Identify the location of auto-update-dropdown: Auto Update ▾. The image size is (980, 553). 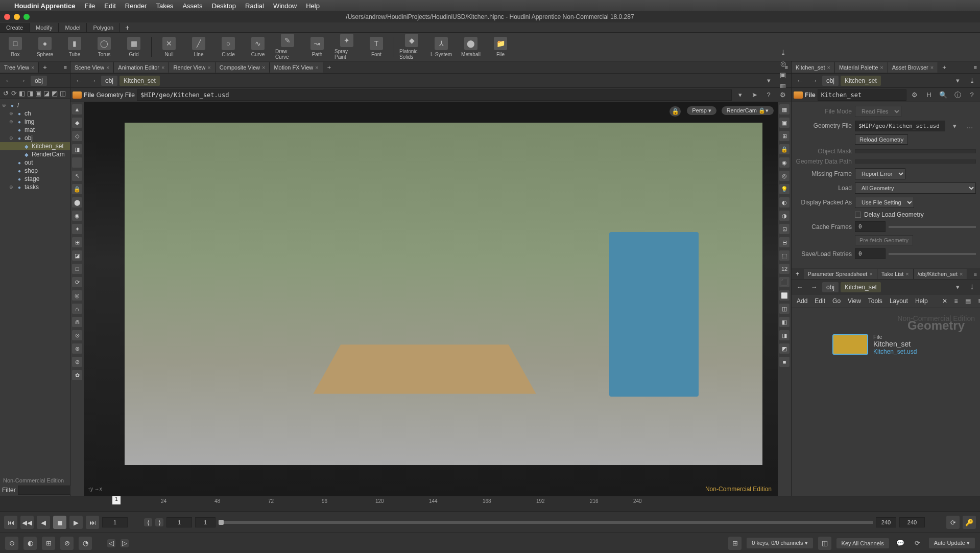
(952, 543).